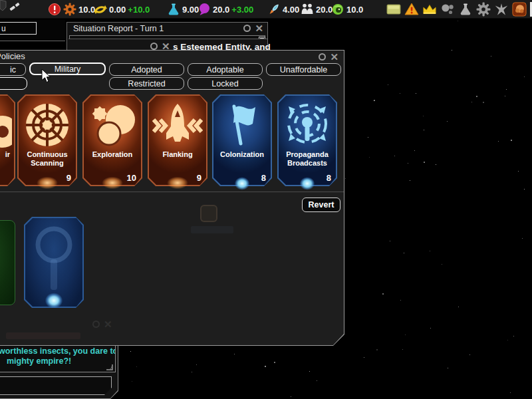 The image size is (532, 399). Describe the element at coordinates (307, 126) in the screenshot. I see `broadcast-icon` at that location.